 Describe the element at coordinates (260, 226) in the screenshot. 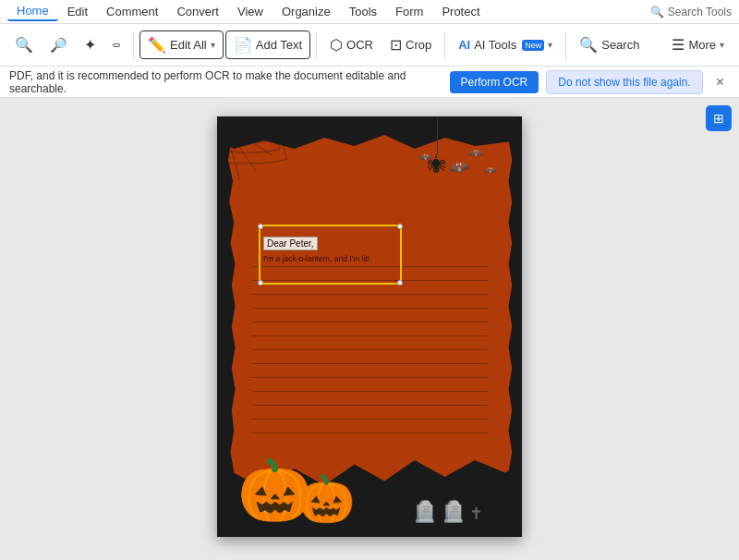

I see `handle-top-left` at that location.